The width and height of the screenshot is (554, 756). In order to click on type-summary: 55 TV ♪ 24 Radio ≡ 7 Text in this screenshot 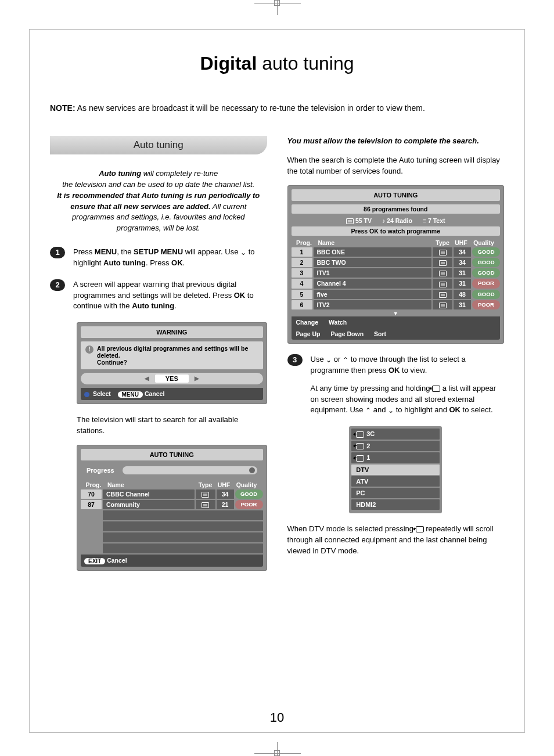, I will do `click(396, 221)`.